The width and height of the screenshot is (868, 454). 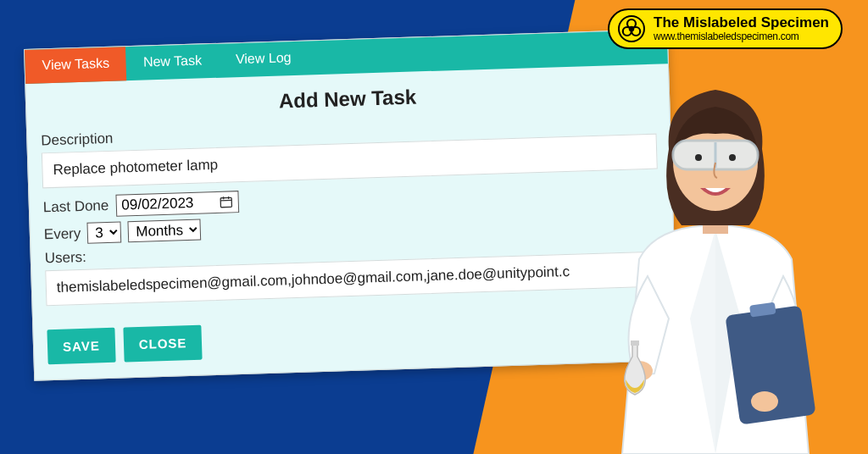 What do you see at coordinates (741, 24) in the screenshot?
I see `brand-title: The Mislabeled Specimen` at bounding box center [741, 24].